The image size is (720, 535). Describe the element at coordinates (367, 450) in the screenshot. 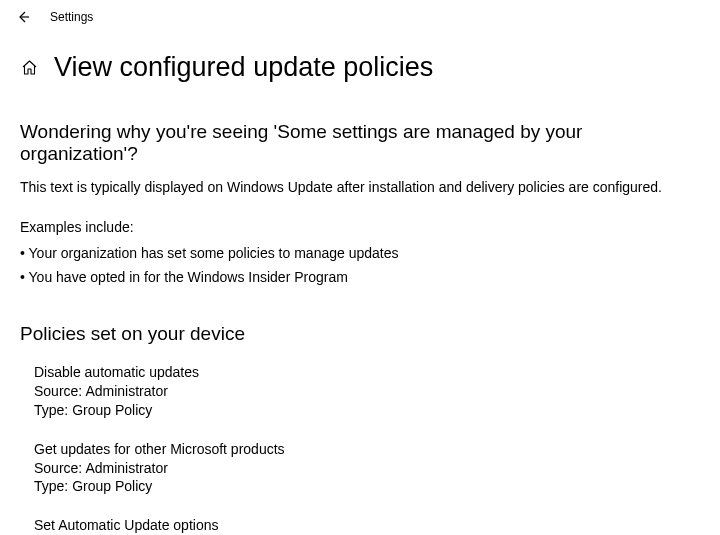

I see `policy-name: Get updates for other Microsoft products` at that location.